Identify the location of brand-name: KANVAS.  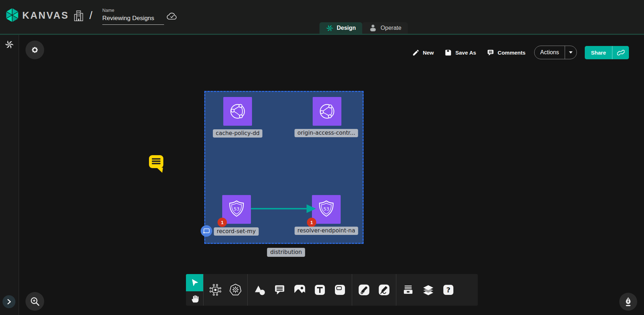
(46, 16).